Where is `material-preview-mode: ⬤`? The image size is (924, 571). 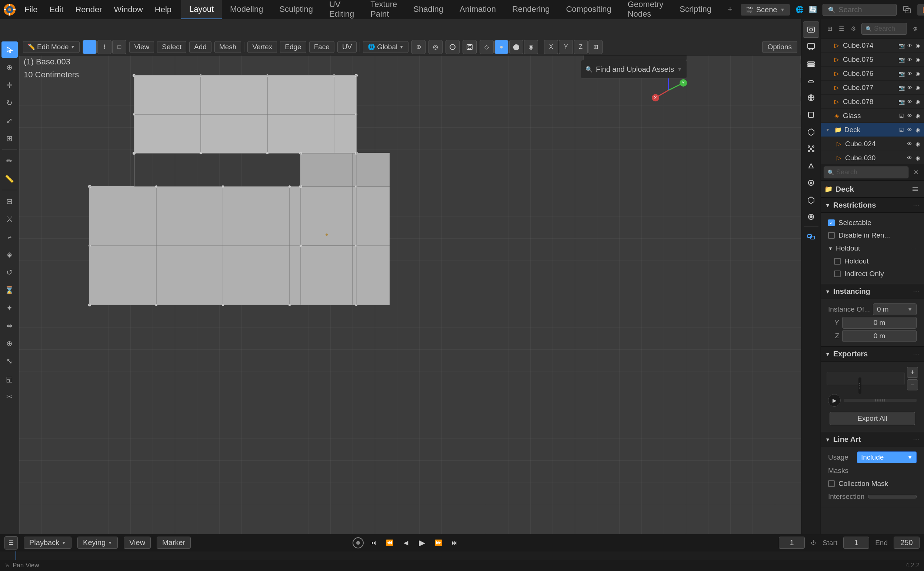 material-preview-mode: ⬤ is located at coordinates (516, 47).